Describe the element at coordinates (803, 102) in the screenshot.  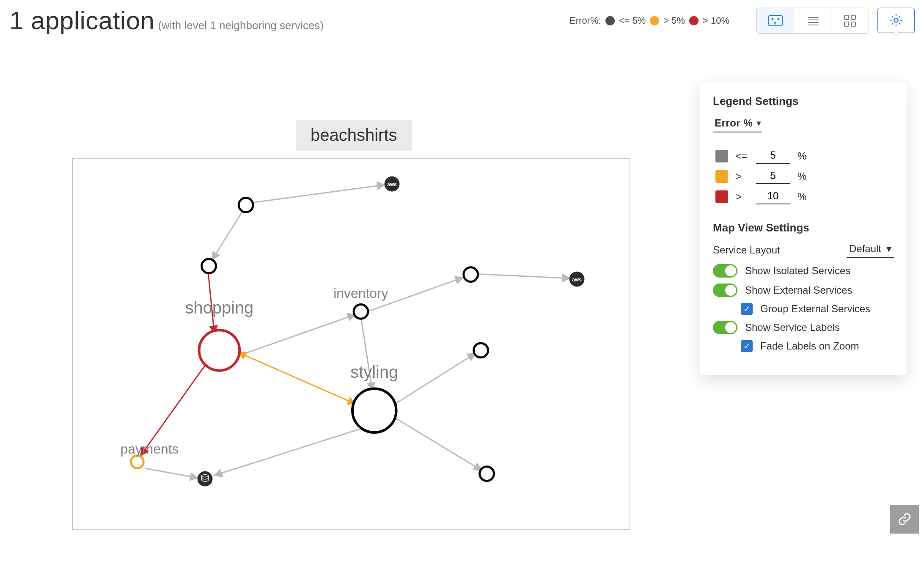
I see `legend-settings-heading: Legend Settings` at that location.